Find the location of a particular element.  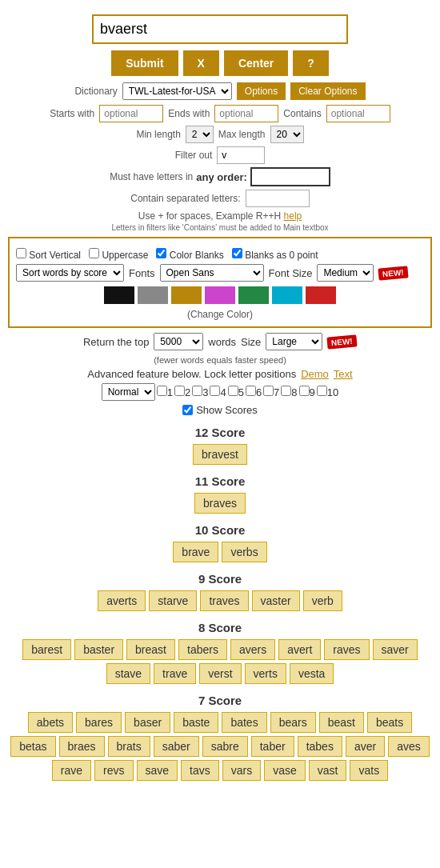

color-green is located at coordinates (254, 295).